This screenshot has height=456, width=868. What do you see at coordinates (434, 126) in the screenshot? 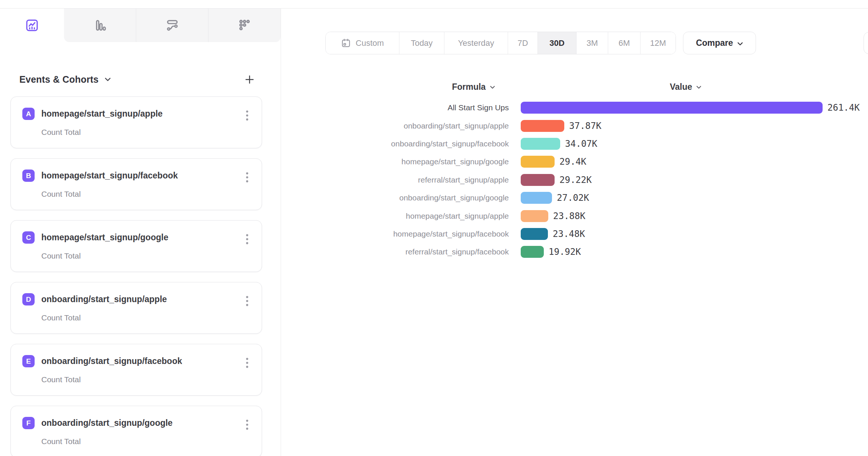
I see `bar-chart-row: onboarding/start_signup/apple 37.87K` at bounding box center [434, 126].